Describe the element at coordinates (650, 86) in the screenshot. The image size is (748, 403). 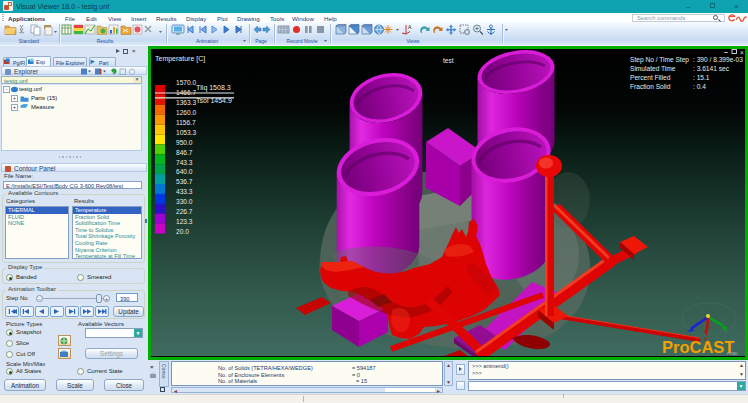
I see `svg-text: Fraction Solid` at that location.